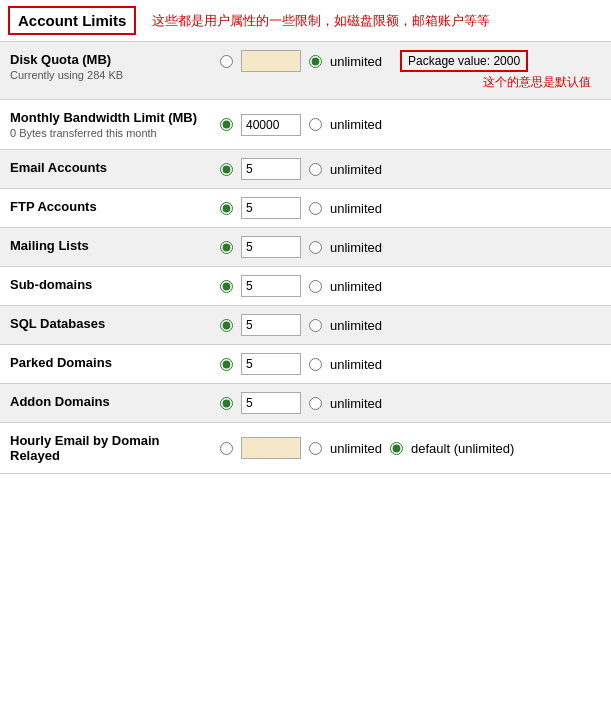  I want to click on table-row: Parked Domainsunlimited, so click(306, 364).